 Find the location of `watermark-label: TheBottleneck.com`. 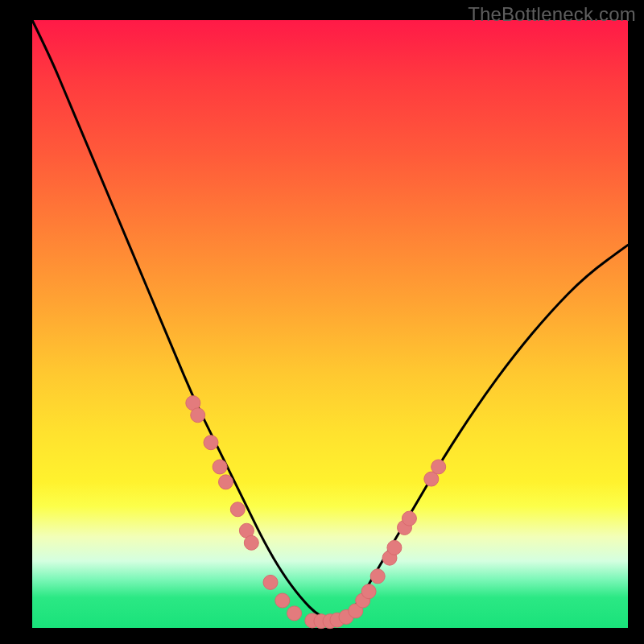

watermark-label: TheBottleneck.com is located at coordinates (552, 14).